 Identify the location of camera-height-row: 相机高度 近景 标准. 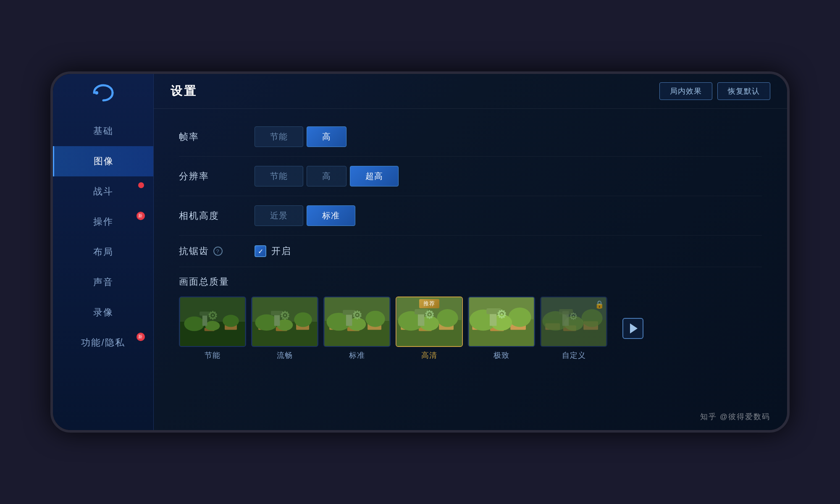
(470, 216).